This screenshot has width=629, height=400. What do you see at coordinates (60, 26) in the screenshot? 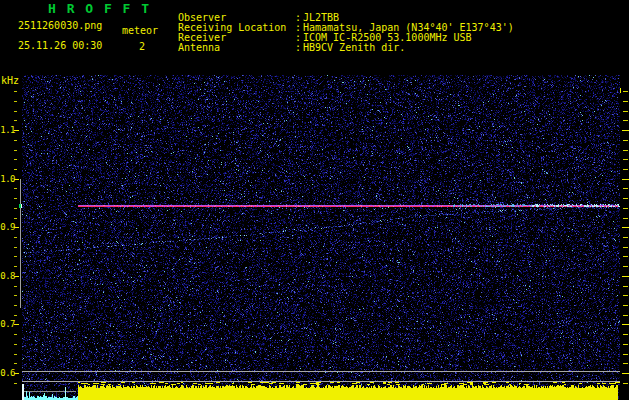
I see `output-filename: 2511260030.png` at bounding box center [60, 26].